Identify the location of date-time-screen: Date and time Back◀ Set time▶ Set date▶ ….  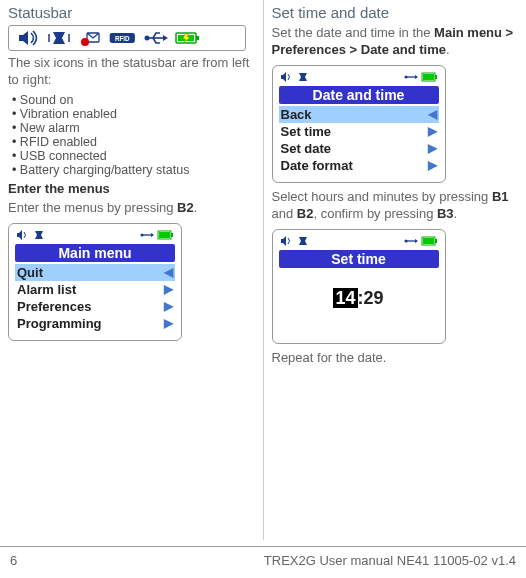
(359, 124).